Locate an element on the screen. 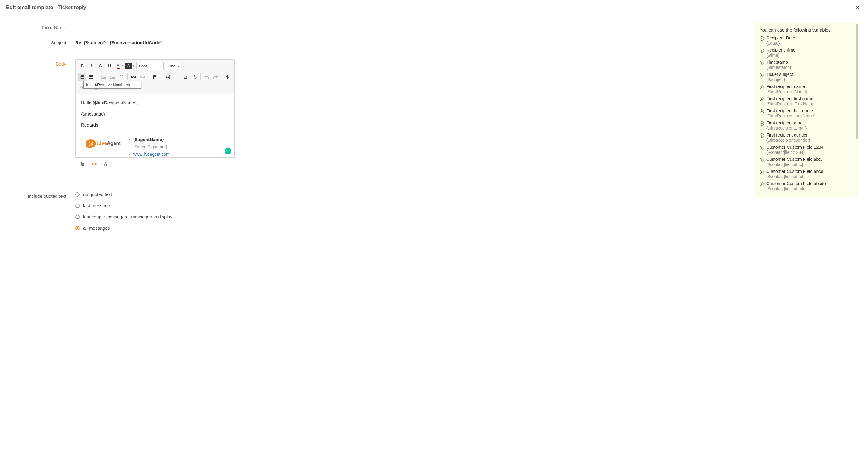  sig-agent-signature: {$agentSignature} is located at coordinates (168, 147).